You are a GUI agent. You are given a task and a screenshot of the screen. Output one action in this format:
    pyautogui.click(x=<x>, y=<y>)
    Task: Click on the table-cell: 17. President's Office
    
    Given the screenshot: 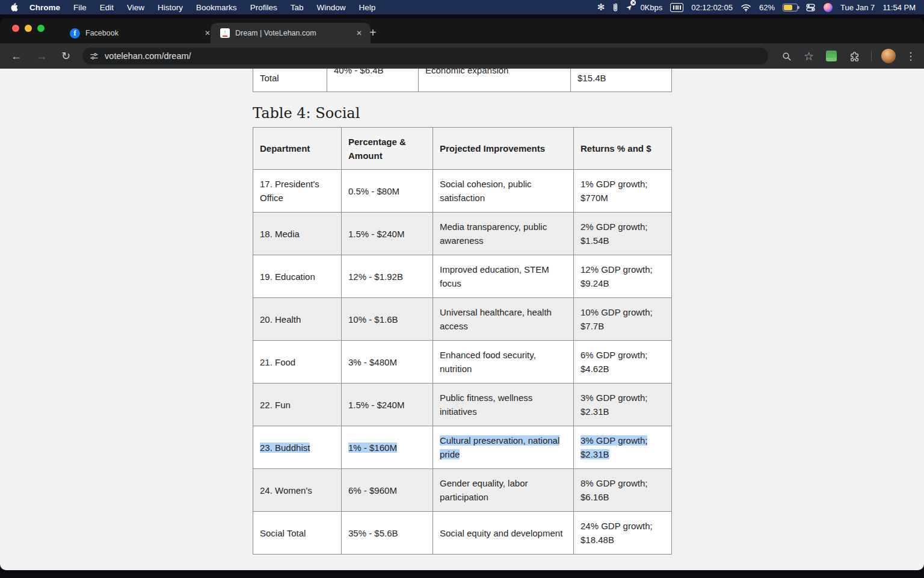 What is the action you would take?
    pyautogui.click(x=297, y=191)
    